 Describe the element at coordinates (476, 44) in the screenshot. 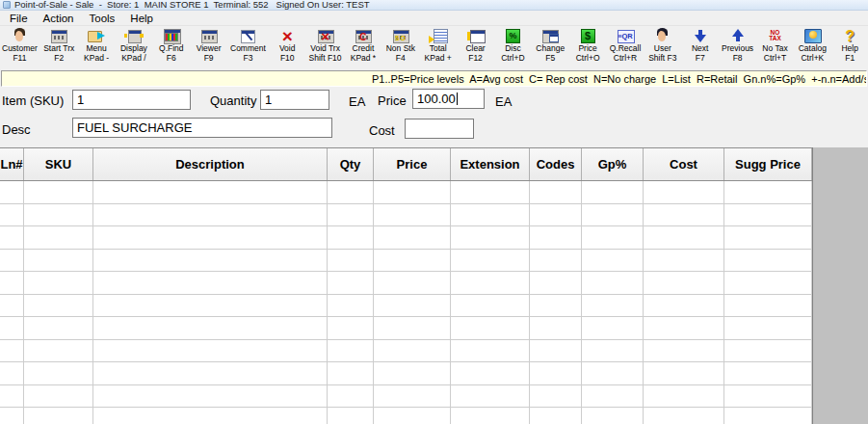

I see `toolbar-button-clear: ClearF12` at that location.